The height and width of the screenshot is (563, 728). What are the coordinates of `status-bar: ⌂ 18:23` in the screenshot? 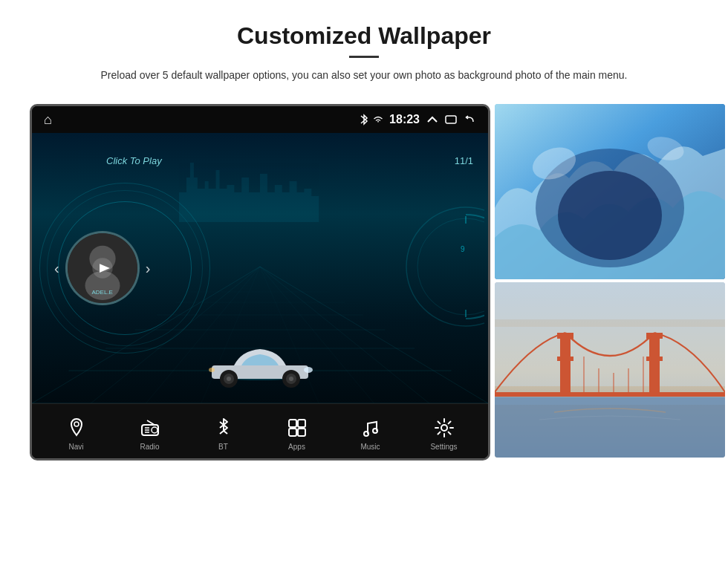 It's located at (260, 120).